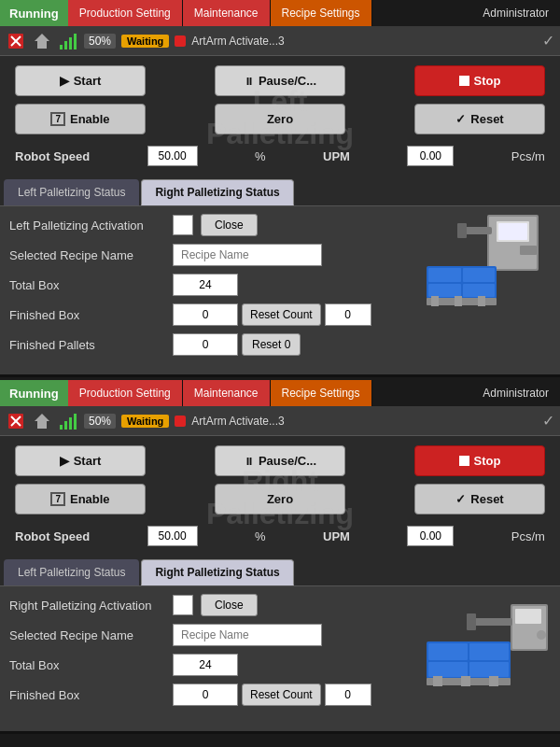 This screenshot has width=560, height=747. What do you see at coordinates (205, 665) in the screenshot?
I see `total-box-input-bottom` at bounding box center [205, 665].